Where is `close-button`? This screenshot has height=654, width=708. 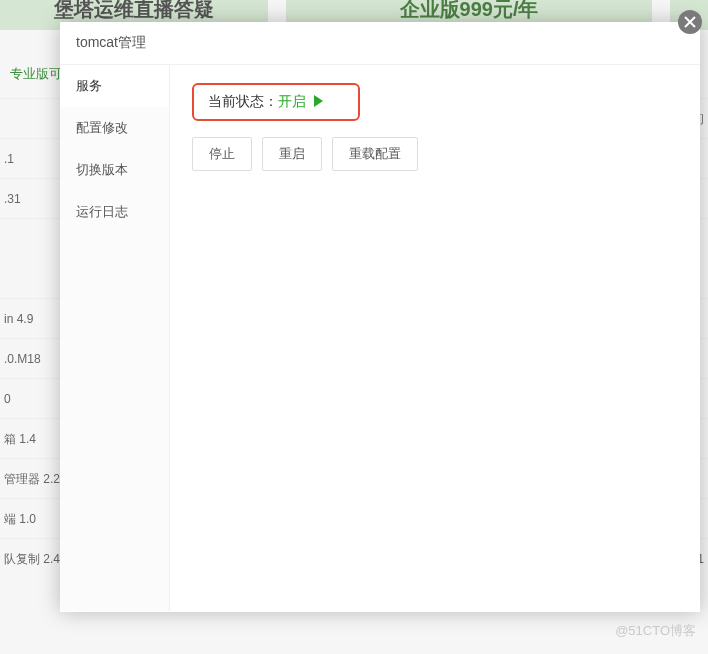
close-button is located at coordinates (690, 22).